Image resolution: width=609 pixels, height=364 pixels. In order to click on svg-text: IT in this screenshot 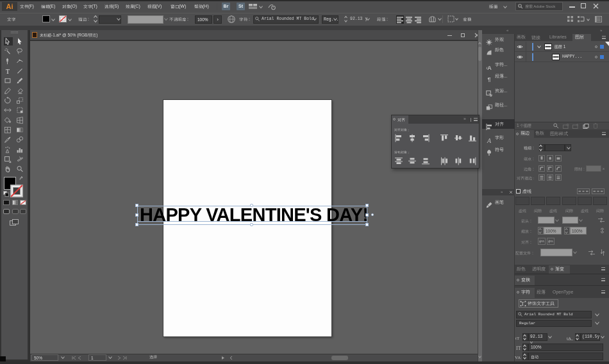, I will do `click(519, 348)`.